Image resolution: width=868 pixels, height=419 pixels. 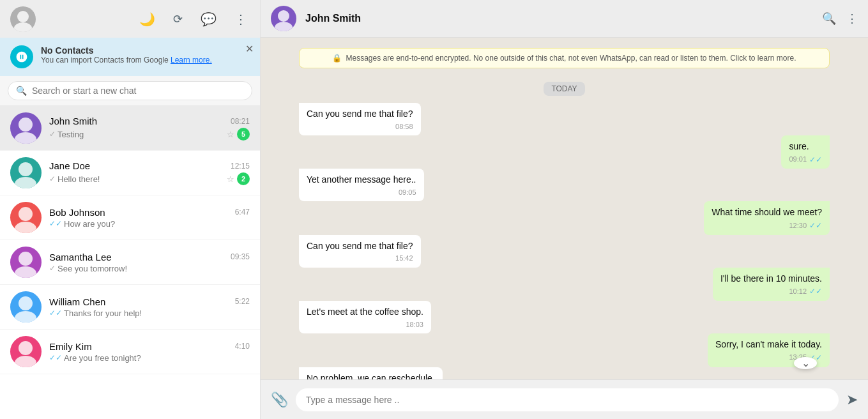 What do you see at coordinates (280, 400) in the screenshot?
I see `attach-button: 📎` at bounding box center [280, 400].